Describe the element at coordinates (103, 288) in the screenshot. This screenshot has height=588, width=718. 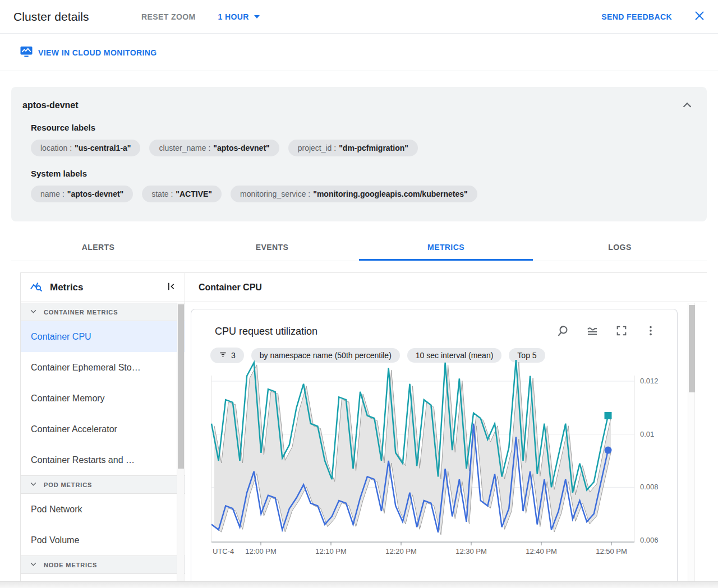
I see `sidebar-header: Metrics` at that location.